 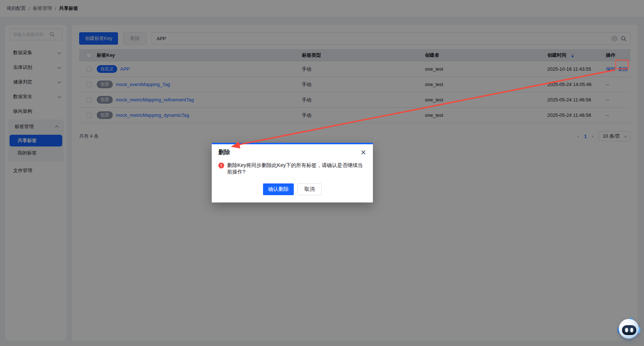 What do you see at coordinates (629, 330) in the screenshot?
I see `robot-face` at bounding box center [629, 330].